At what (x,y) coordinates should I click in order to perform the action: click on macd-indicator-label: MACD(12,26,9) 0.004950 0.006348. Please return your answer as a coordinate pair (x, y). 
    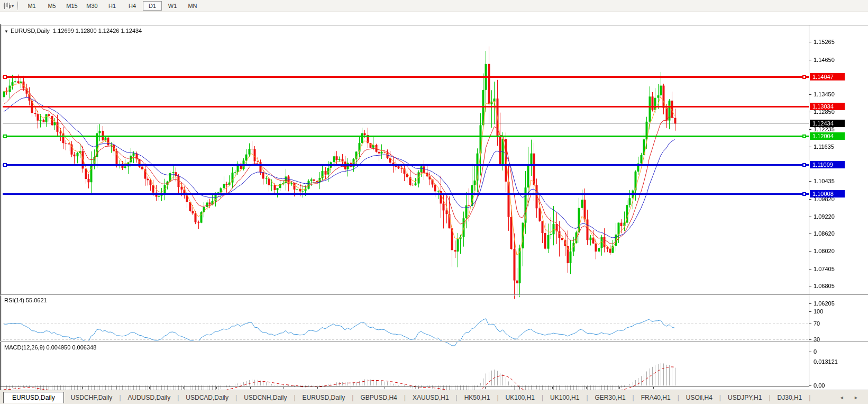
    Looking at the image, I should click on (50, 347).